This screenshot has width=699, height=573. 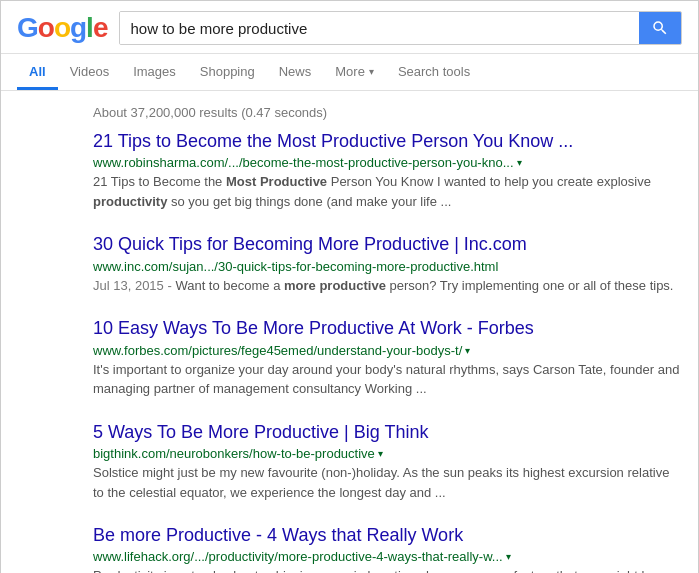 What do you see at coordinates (388, 244) in the screenshot?
I see `result-title: 30 Quick Tips for Becoming More Producti…` at bounding box center [388, 244].